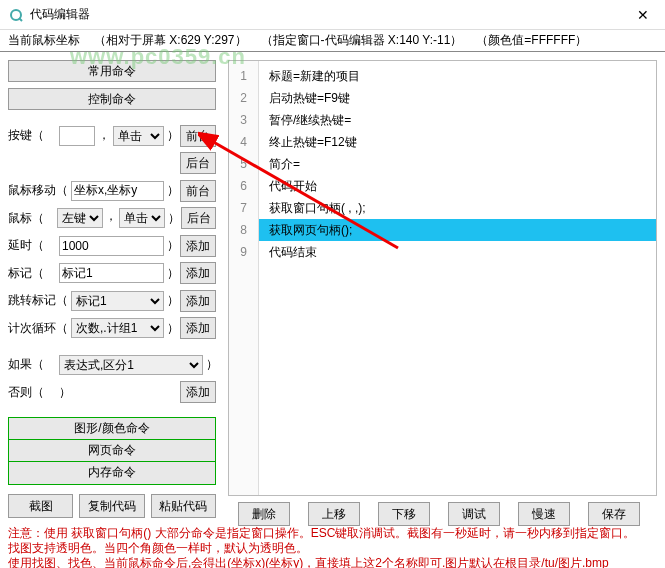 Image resolution: width=665 pixels, height=568 pixels. Describe the element at coordinates (332, 548) in the screenshot. I see `footer-line2: 找图支持透明色。当四个角颜色一样时，默认为透明色。` at that location.